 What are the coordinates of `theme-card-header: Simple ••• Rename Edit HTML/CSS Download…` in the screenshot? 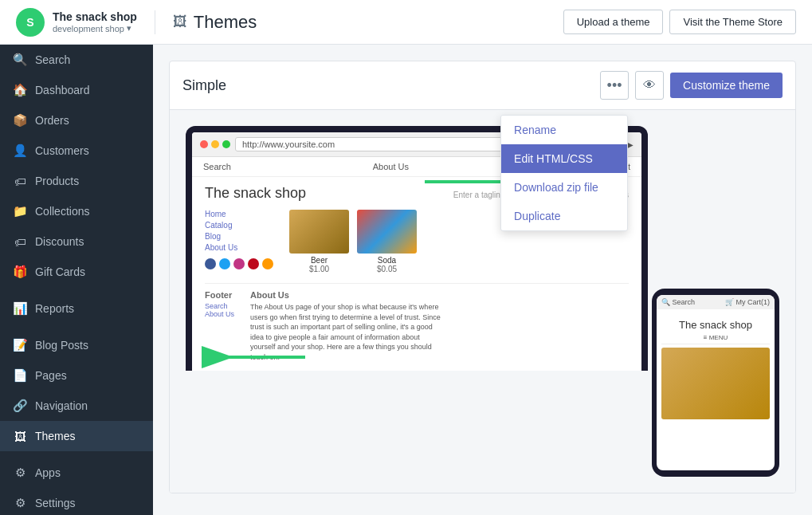 It's located at (483, 86).